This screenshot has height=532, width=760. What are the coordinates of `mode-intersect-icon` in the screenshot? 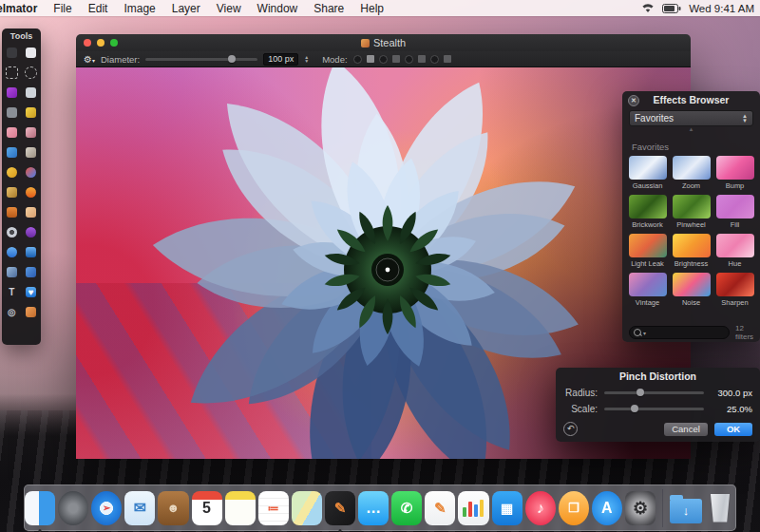 It's located at (447, 59).